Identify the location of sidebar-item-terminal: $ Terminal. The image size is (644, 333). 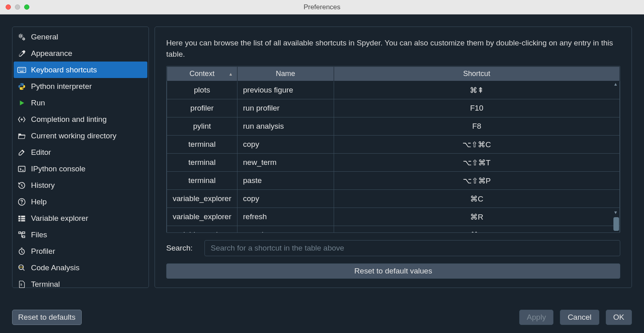
(80, 284).